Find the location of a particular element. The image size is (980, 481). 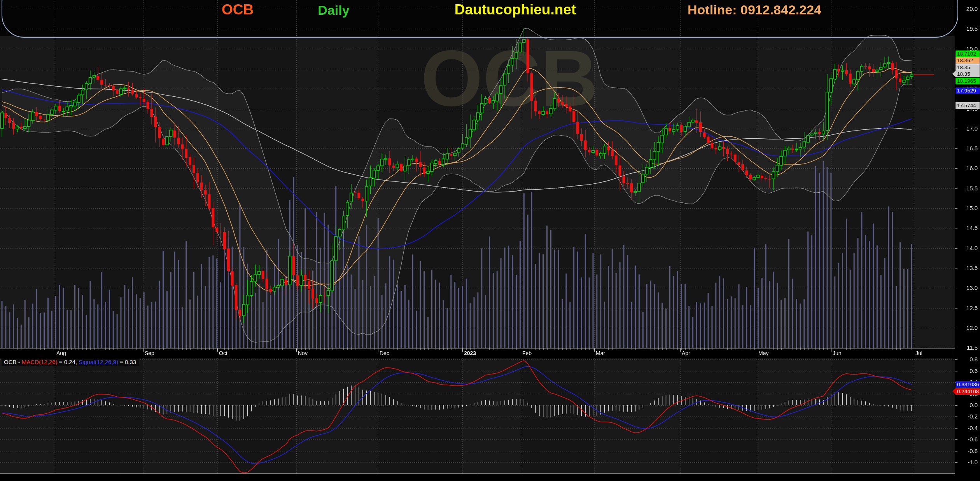

macd-label-part: = 0.33 is located at coordinates (127, 362).